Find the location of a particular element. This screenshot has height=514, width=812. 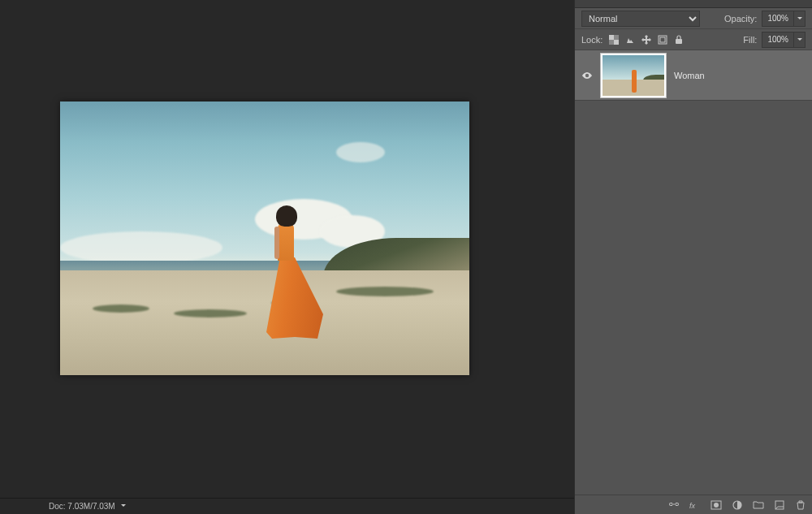

lock-all-icon is located at coordinates (679, 40).